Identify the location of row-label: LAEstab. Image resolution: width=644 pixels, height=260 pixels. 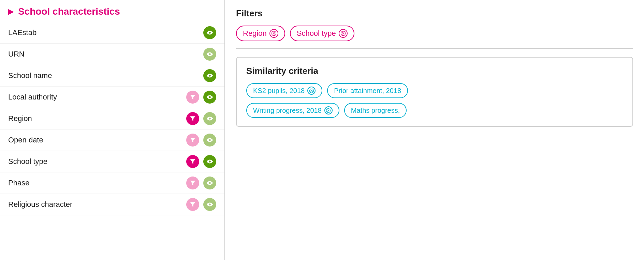
(23, 33).